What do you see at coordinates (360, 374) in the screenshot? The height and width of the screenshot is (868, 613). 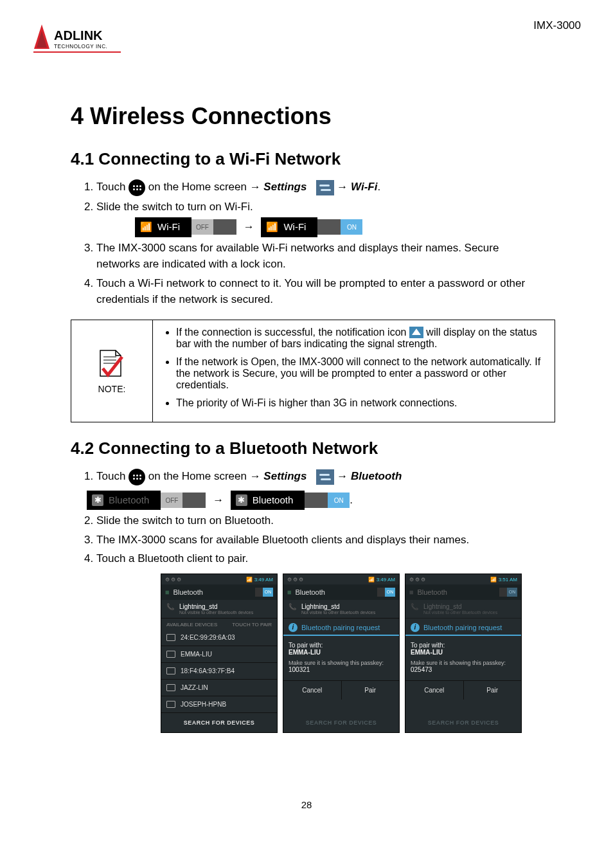 I see `note-bullet-2: If the network is Open, the IMX-3000 wil…` at bounding box center [360, 374].